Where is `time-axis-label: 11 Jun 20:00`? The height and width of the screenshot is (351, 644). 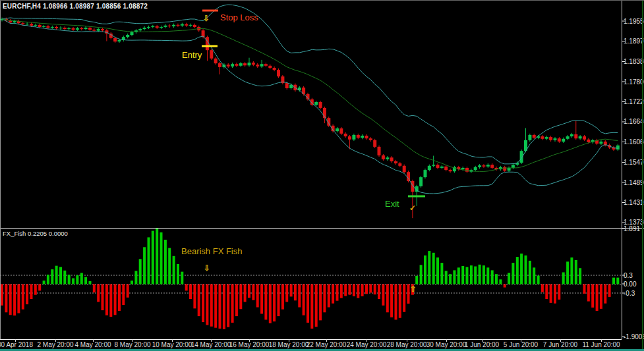 time-axis-label: 11 Jun 20:00 is located at coordinates (601, 345).